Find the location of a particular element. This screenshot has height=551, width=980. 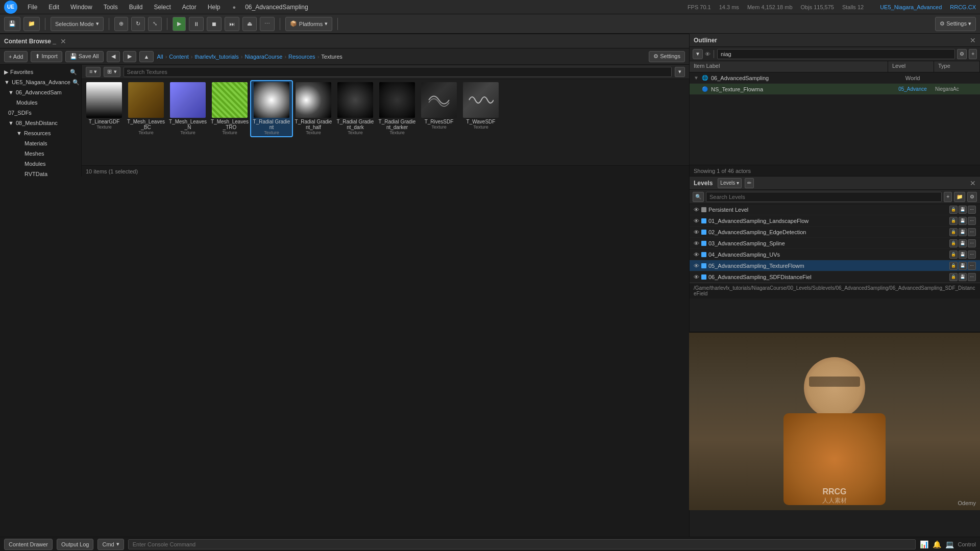

levels-search-input is located at coordinates (824, 197).